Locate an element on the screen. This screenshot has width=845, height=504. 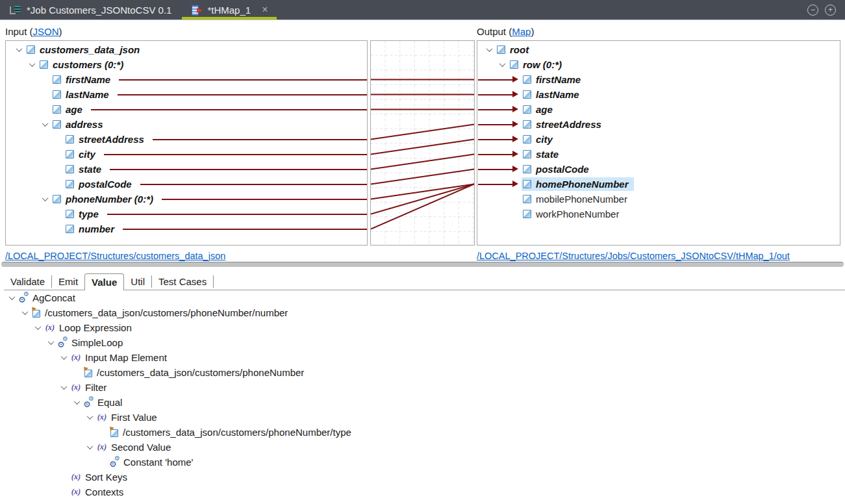
tab-job-customers-jsontocsv: *Job Customers_JSONtoCSV 0.1 is located at coordinates (91, 10).